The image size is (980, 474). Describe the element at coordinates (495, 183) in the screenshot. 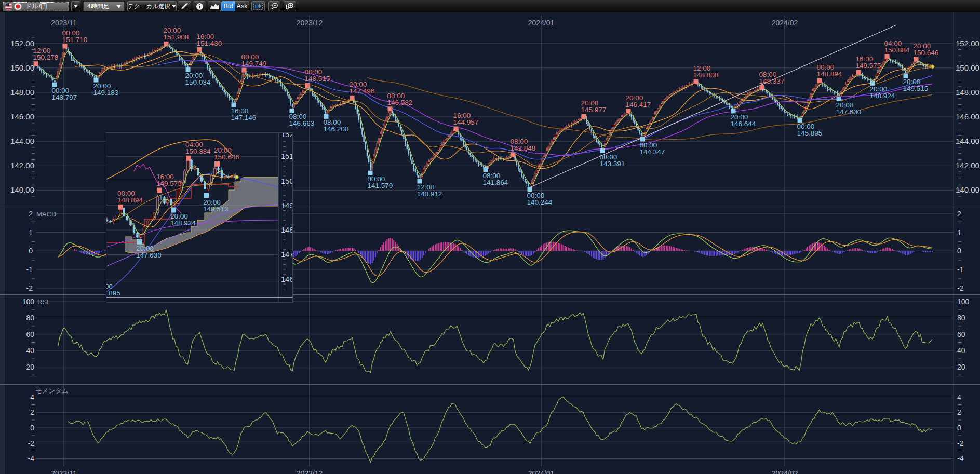

I see `svg-text: 141.864` at that location.